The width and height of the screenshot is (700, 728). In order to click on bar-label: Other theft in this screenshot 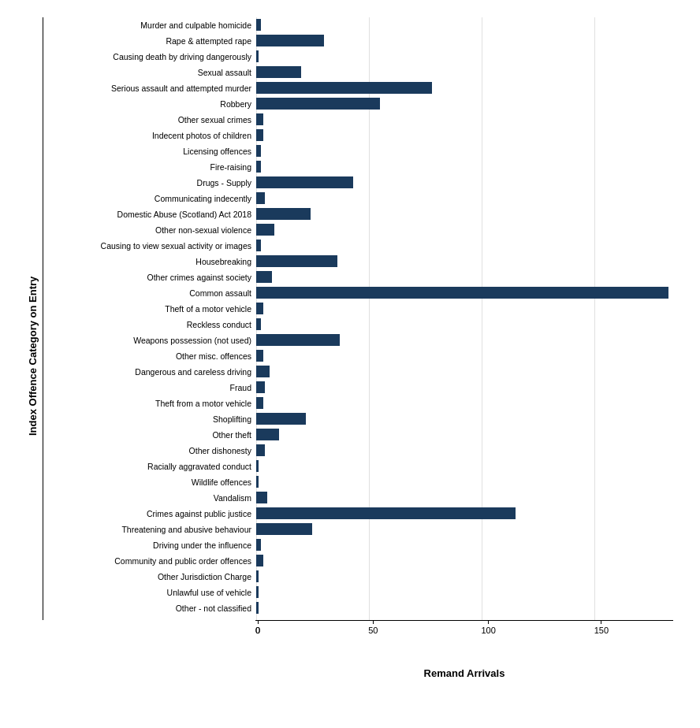, I will do `click(150, 435)`.